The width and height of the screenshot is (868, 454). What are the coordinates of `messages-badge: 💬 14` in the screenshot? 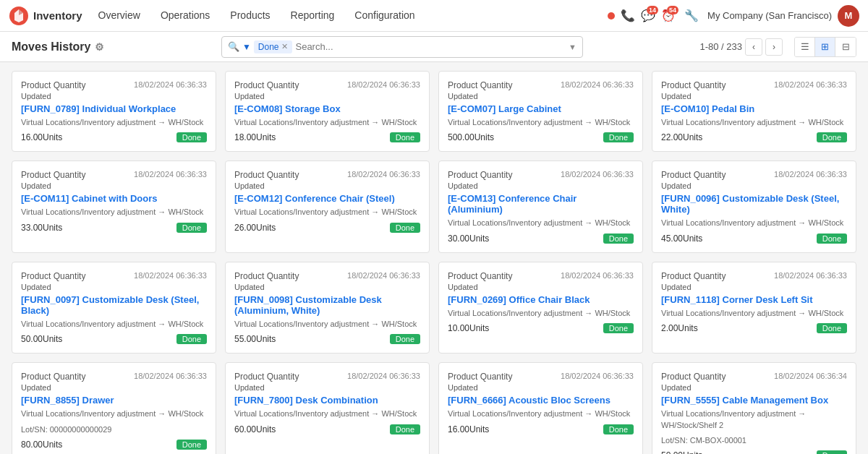 It's located at (648, 16).